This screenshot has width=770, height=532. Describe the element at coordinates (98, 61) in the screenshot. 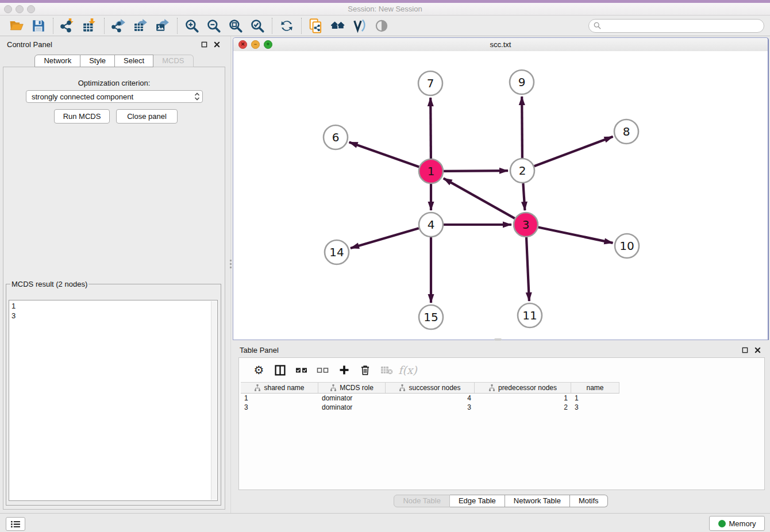

I see `tab-style: Style` at that location.